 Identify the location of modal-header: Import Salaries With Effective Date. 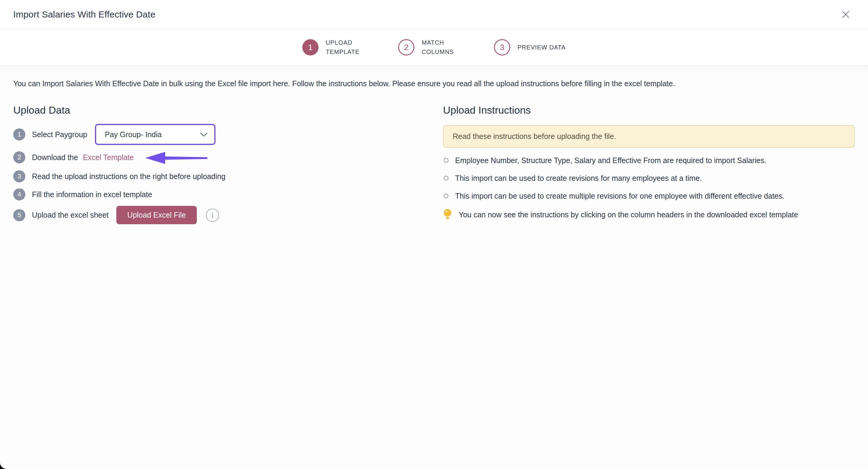
(434, 15).